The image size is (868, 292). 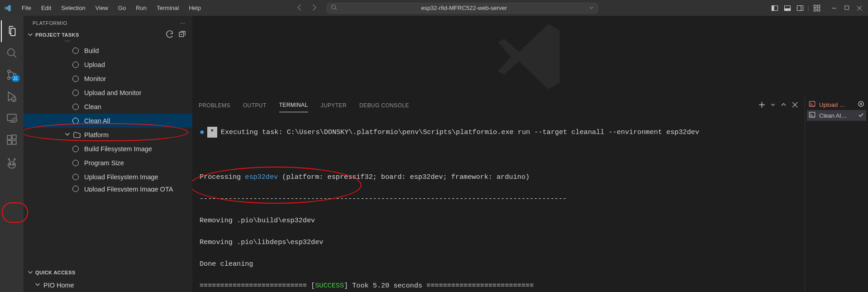 What do you see at coordinates (12, 163) in the screenshot?
I see `platformio-icon` at bounding box center [12, 163].